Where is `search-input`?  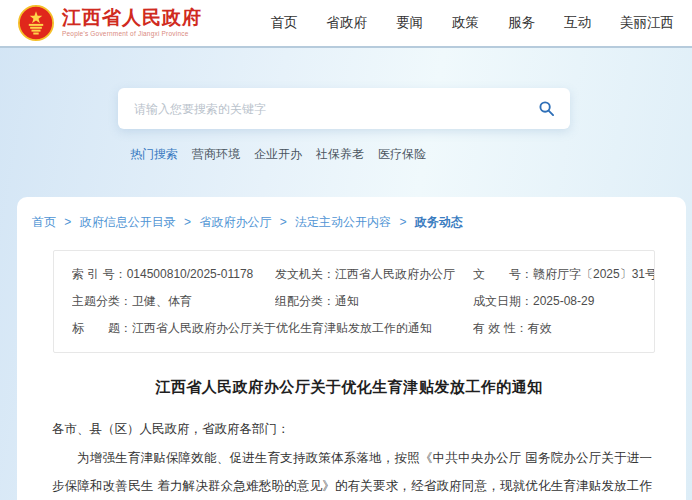 search-input is located at coordinates (336, 109).